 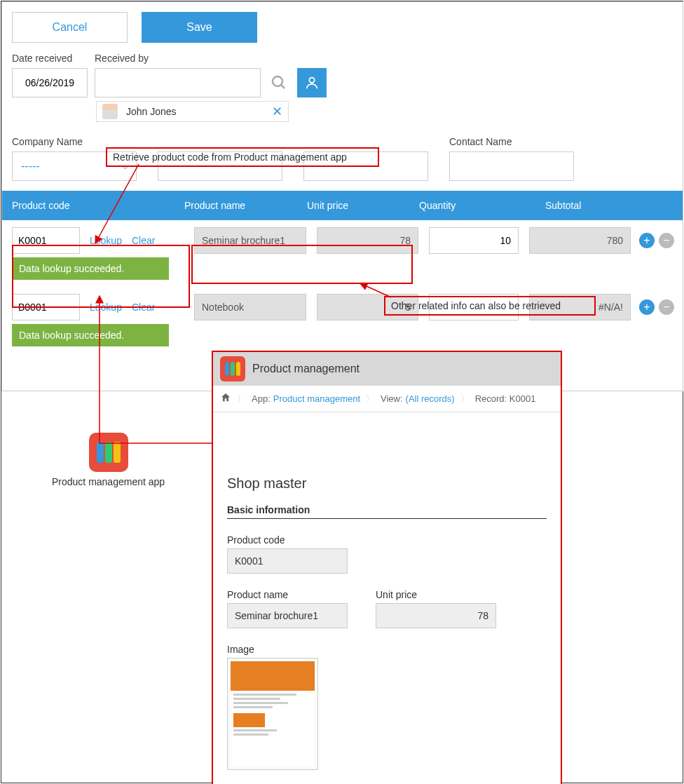 I want to click on th-name: Product name, so click(x=245, y=205).